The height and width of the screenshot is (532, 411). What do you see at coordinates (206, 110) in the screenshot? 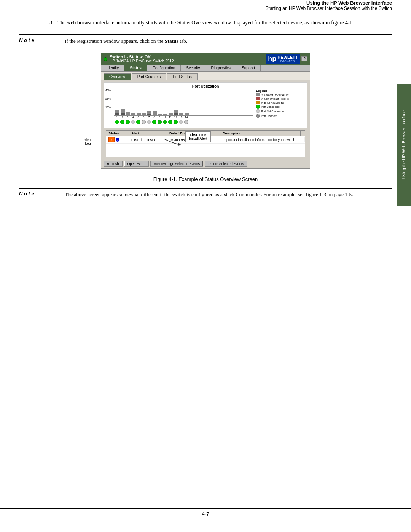
I see `screenshot: Switch1 - Status: OK HP J4093A HP ProCur…` at bounding box center [206, 110].